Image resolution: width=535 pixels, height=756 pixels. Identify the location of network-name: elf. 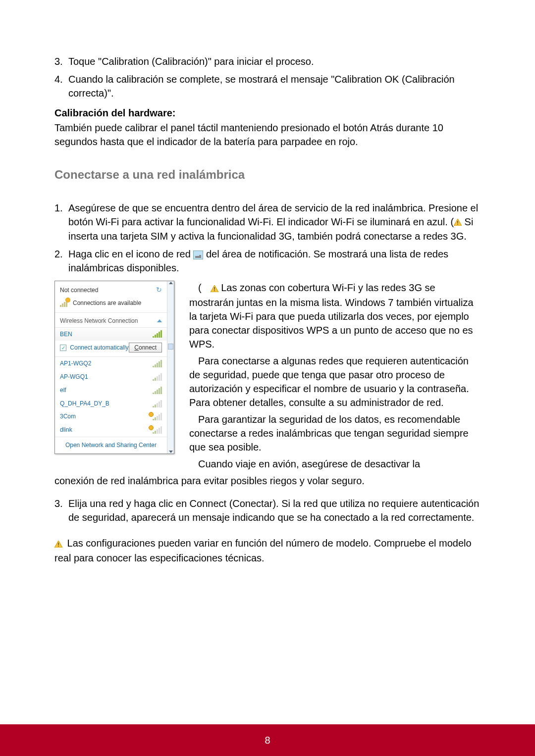
(63, 390).